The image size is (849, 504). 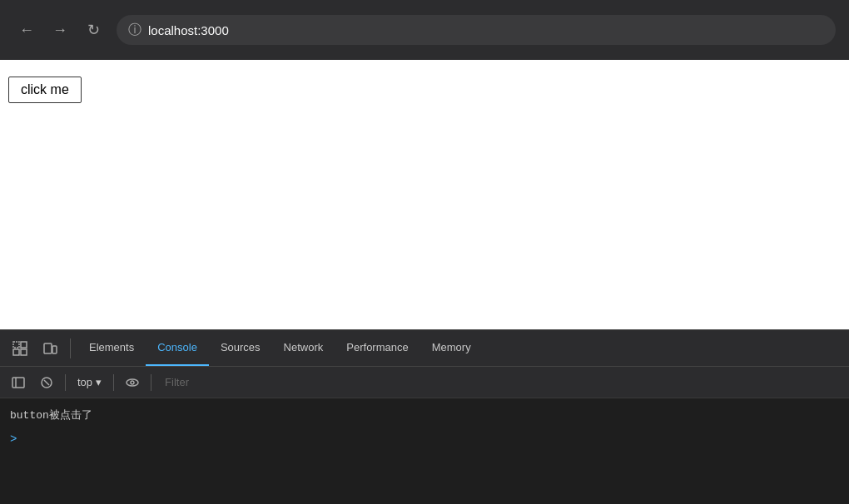 What do you see at coordinates (132, 383) in the screenshot?
I see `eye-icon` at bounding box center [132, 383].